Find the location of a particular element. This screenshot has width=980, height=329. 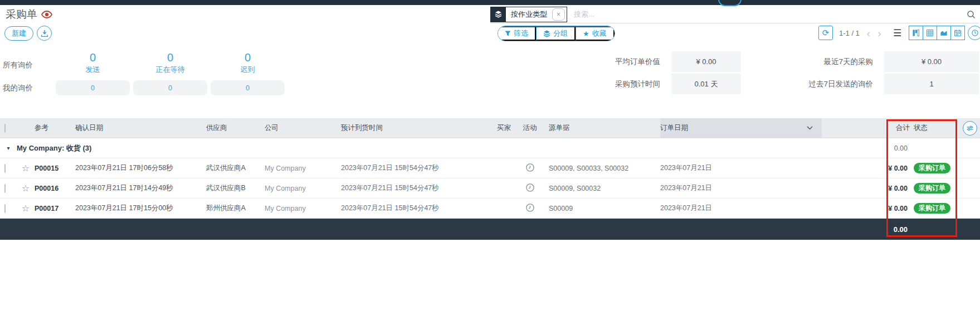

group-by-layers-icon is located at coordinates (498, 14).